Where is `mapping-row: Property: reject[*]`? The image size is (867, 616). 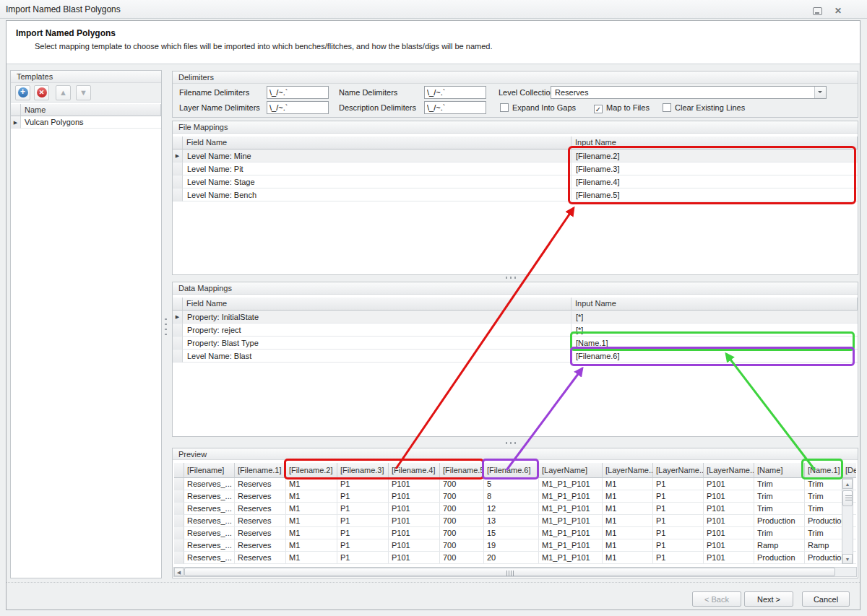
mapping-row: Property: reject[*] is located at coordinates (515, 330).